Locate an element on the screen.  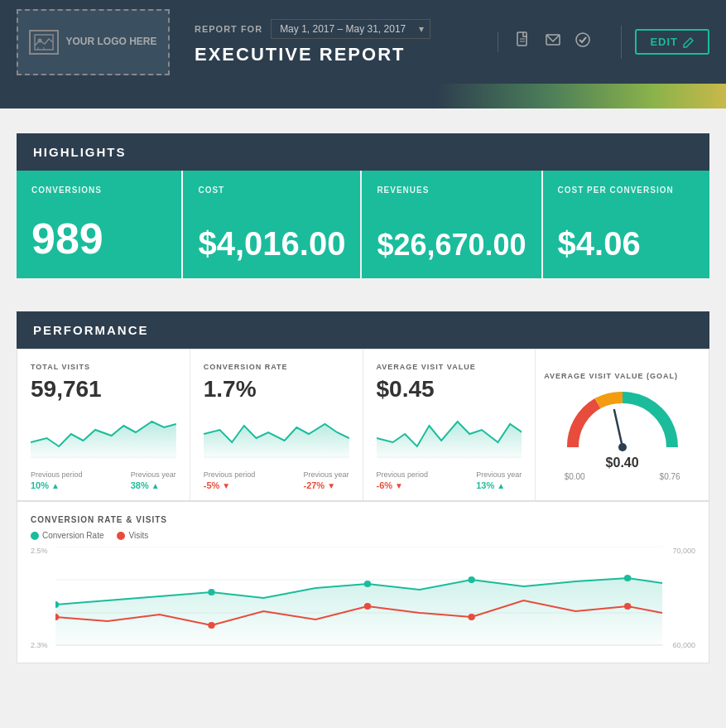
legend-visits: Visits is located at coordinates (132, 535).